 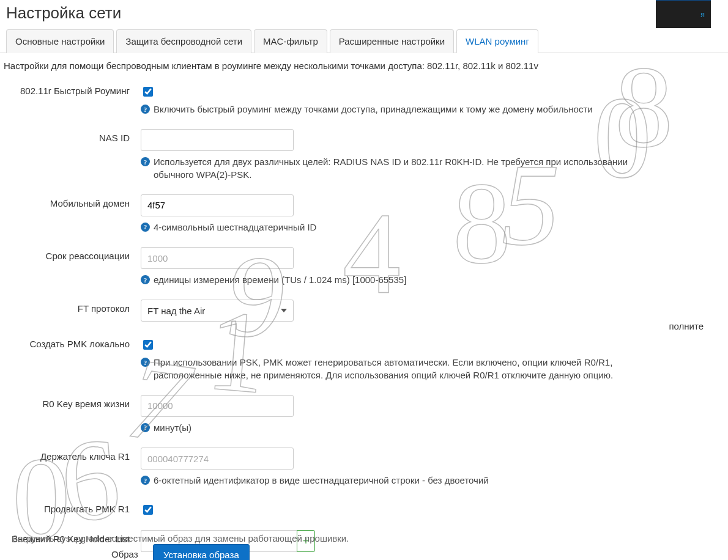 What do you see at coordinates (392, 42) in the screenshot?
I see `tab-advanced: Расширенные настройки` at bounding box center [392, 42].